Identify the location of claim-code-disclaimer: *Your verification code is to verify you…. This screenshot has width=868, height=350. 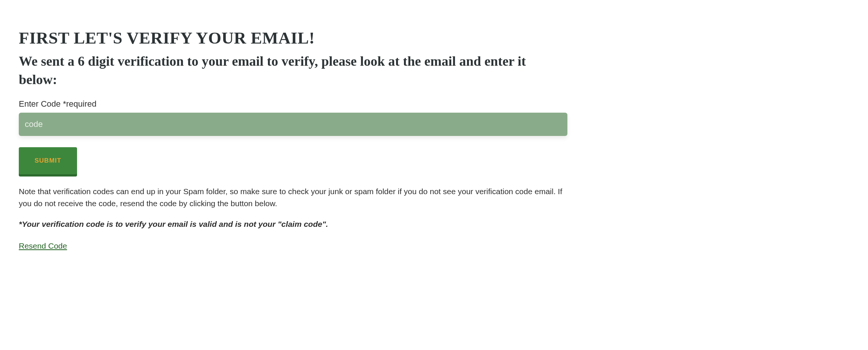
(293, 224).